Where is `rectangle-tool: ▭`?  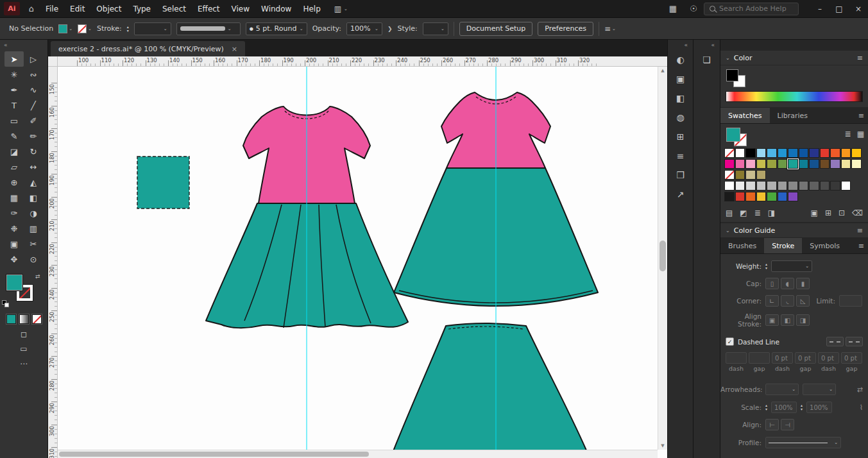
rectangle-tool: ▭ is located at coordinates (14, 121).